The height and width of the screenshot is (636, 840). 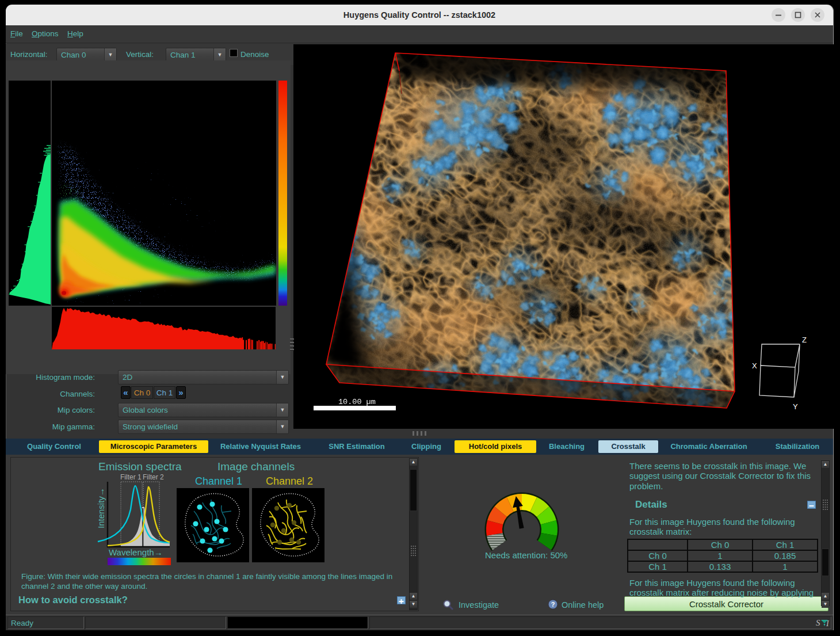 What do you see at coordinates (804, 340) in the screenshot?
I see `svg-text: Z` at bounding box center [804, 340].